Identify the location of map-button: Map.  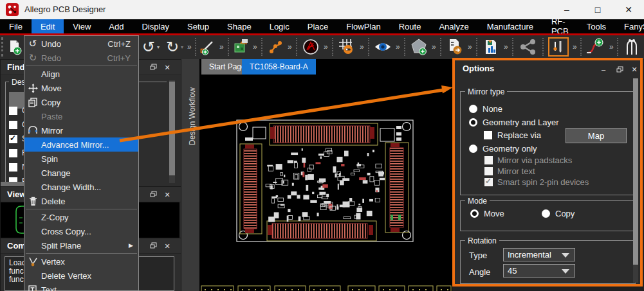
(596, 136).